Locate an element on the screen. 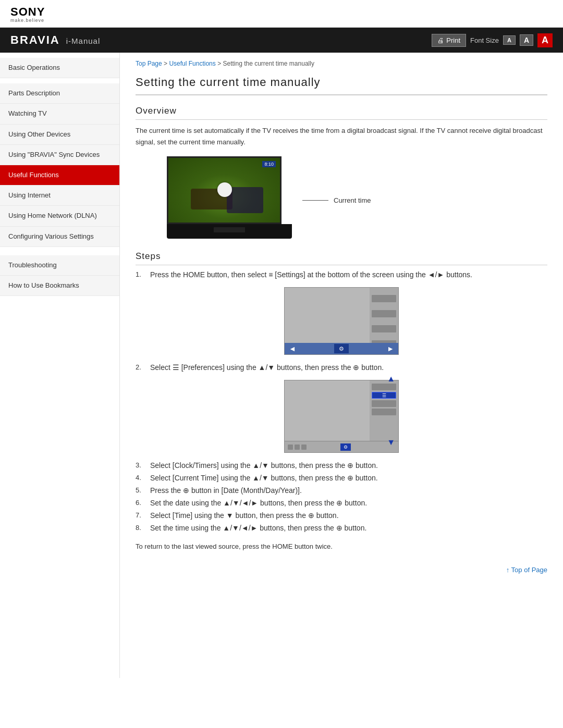 This screenshot has height=728, width=563. arrow-left-icon: ◄ is located at coordinates (292, 349).